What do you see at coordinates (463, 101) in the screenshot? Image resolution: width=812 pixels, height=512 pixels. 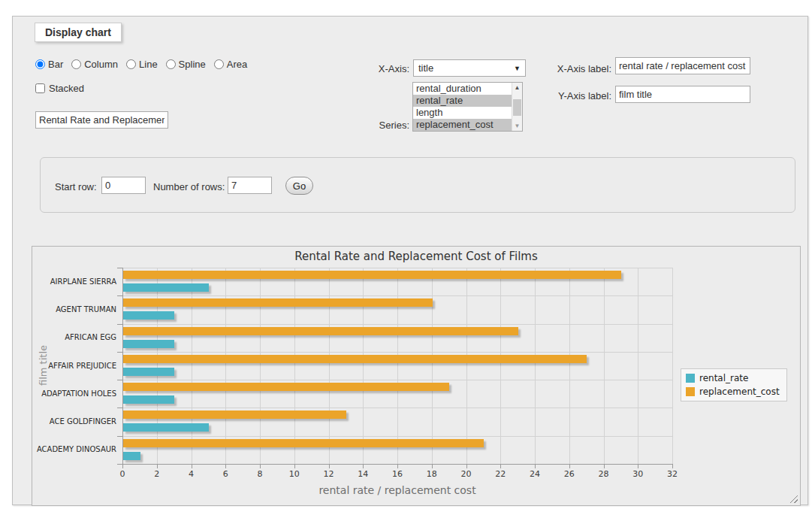 I see `series-option: rental_rate` at bounding box center [463, 101].